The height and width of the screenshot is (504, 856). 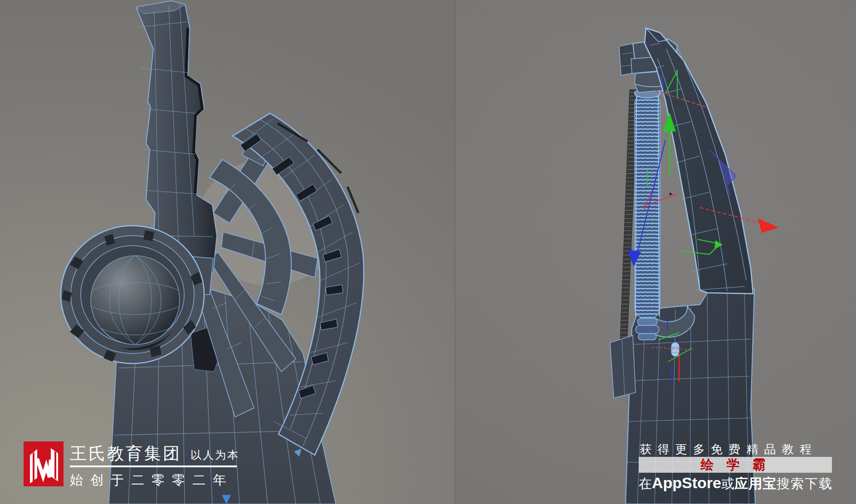 What do you see at coordinates (455, 252) in the screenshot?
I see `viewport-divider` at bounding box center [455, 252].